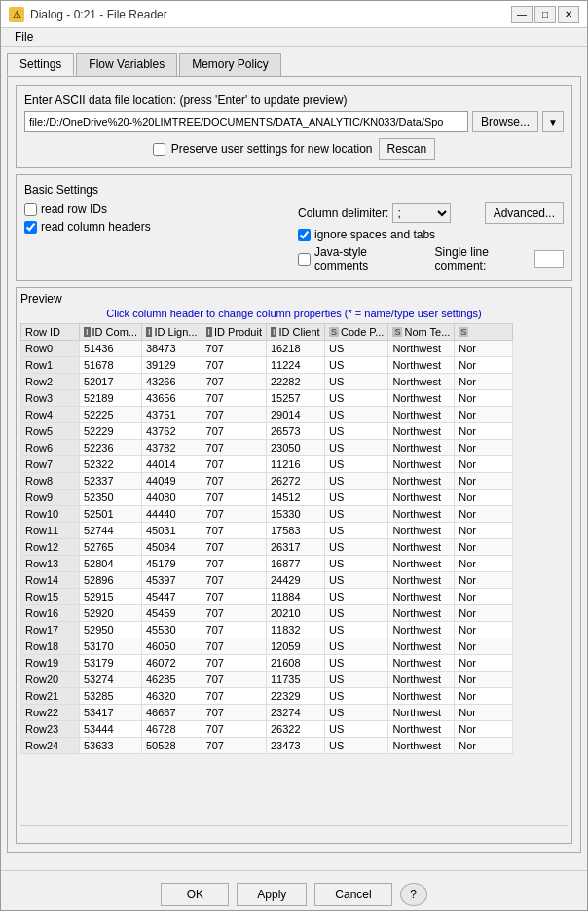 The width and height of the screenshot is (588, 911). Describe the element at coordinates (294, 64) in the screenshot. I see `tab-bar: Settings Flow Variables Memory Policy` at that location.